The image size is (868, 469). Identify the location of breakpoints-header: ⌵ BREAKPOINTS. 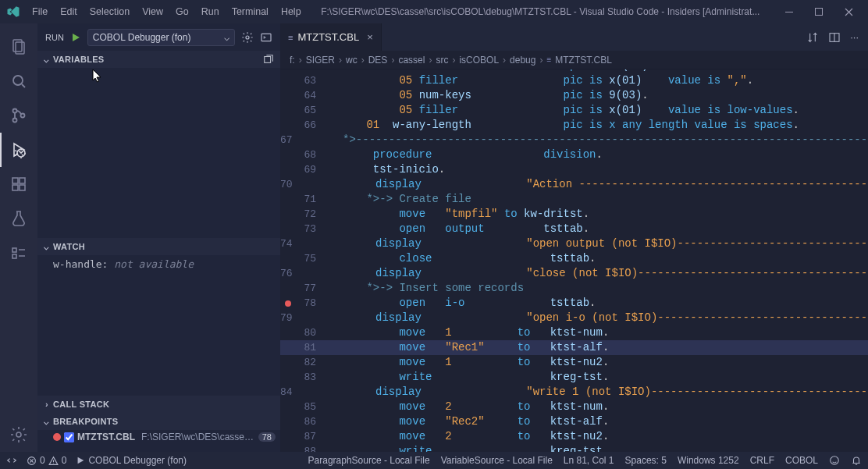
(159, 421).